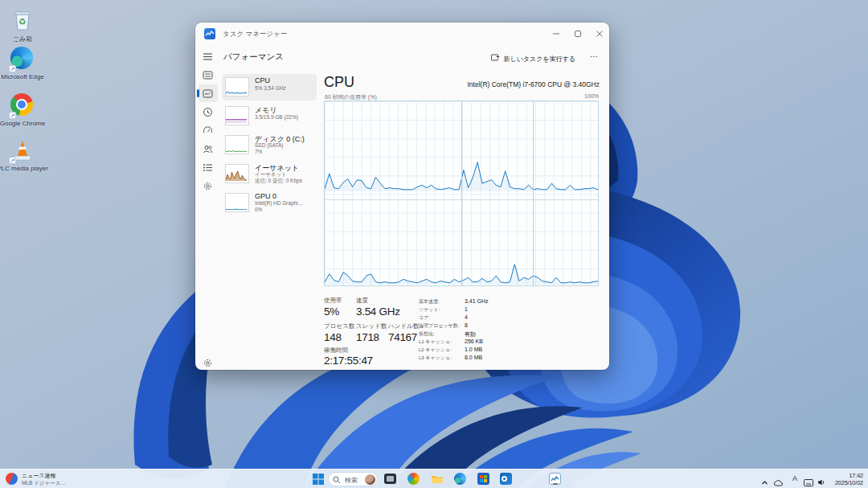  Describe the element at coordinates (207, 167) in the screenshot. I see `details-icon` at that location.